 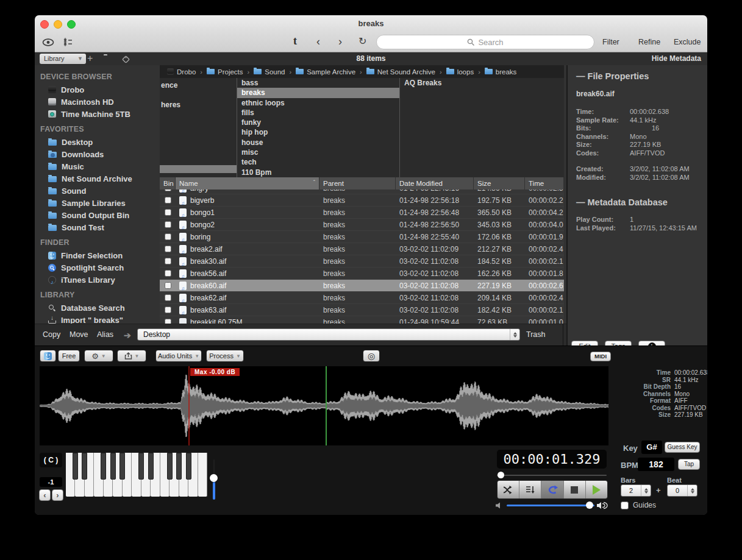 I want to click on refresh-button: ↻, so click(x=362, y=41).